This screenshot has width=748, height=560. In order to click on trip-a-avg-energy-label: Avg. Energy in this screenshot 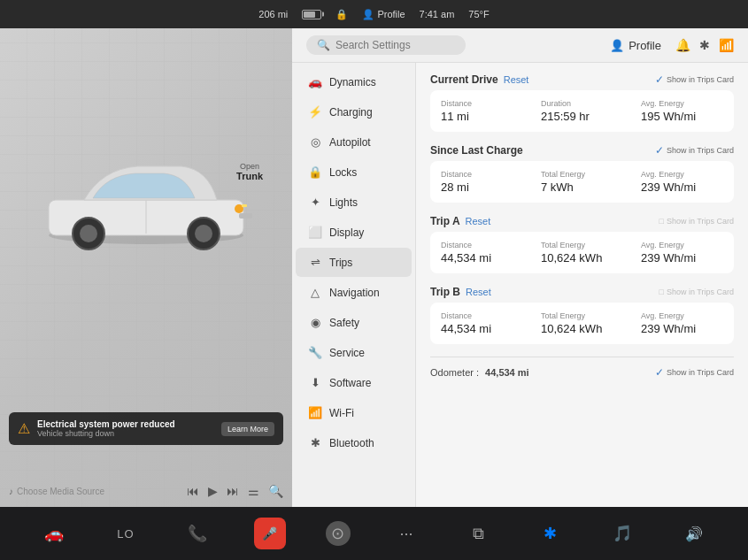, I will do `click(682, 245)`.